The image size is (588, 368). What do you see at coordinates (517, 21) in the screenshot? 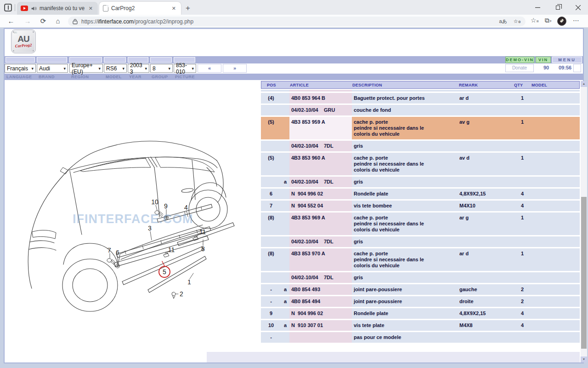
I see `favorites-star-icon: ☆⚙` at bounding box center [517, 21].